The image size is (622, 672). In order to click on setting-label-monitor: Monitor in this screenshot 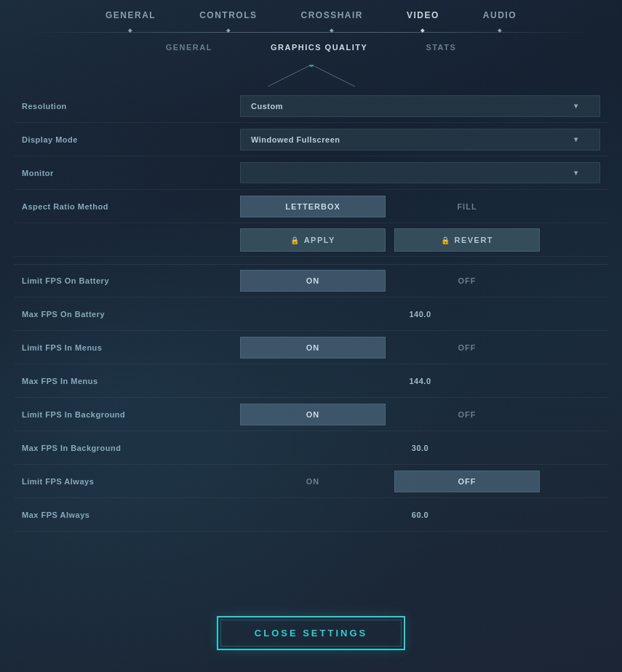, I will do `click(131, 173)`.